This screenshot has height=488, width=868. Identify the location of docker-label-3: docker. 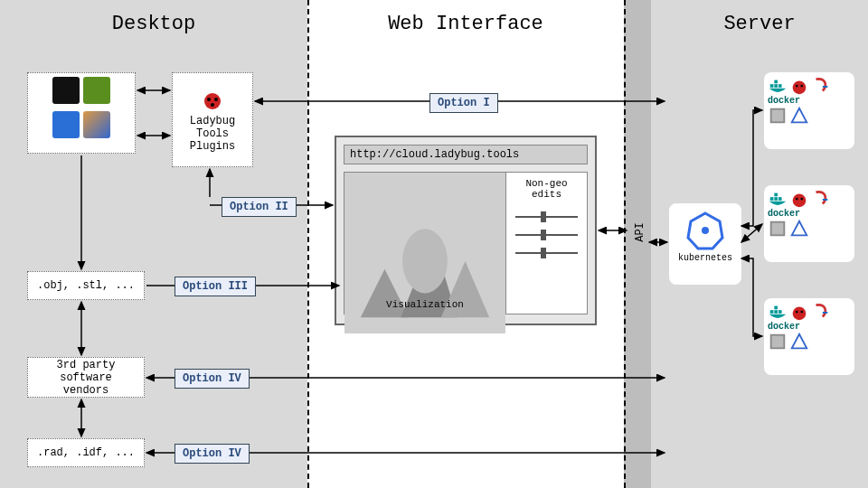
(809, 327).